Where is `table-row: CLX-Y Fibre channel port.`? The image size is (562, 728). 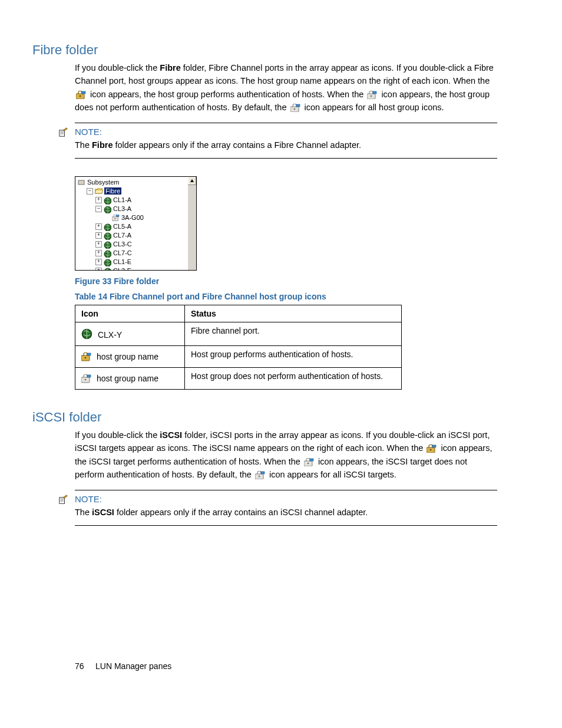
table-row: CLX-Y Fibre channel port. is located at coordinates (239, 334).